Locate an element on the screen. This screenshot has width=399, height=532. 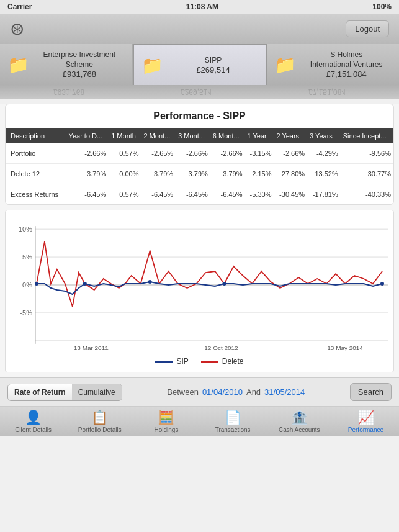
holmes-value: £7,151,084 is located at coordinates (346, 74).